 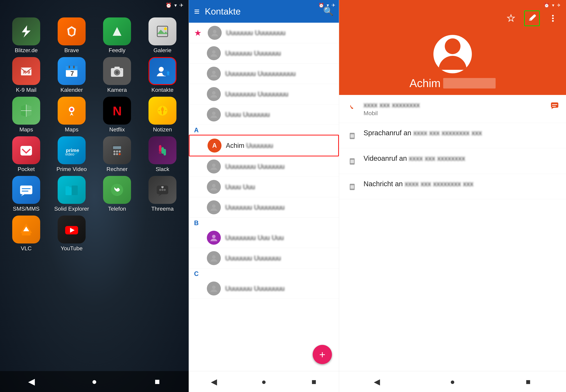 What do you see at coordinates (162, 194) in the screenshot?
I see `app-threema: Threema` at bounding box center [162, 194].